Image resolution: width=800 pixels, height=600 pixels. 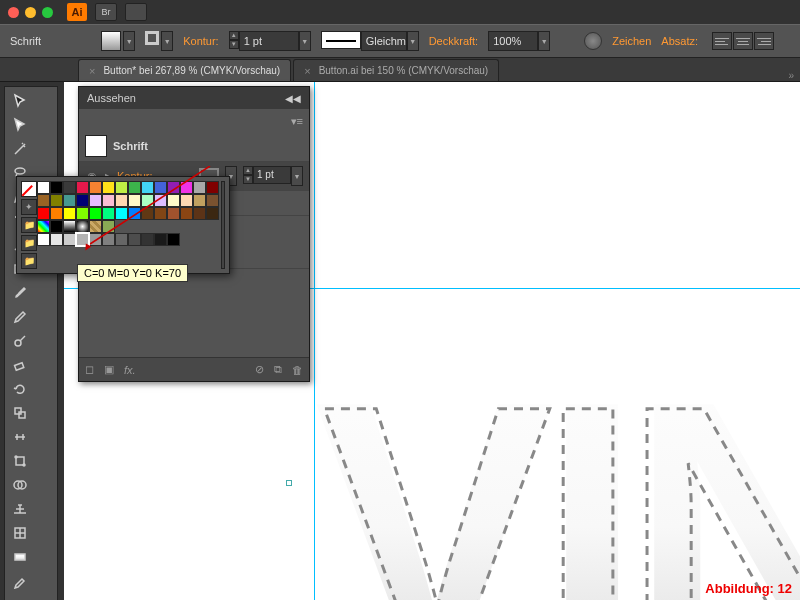 I want to click on align-center-button, so click(x=743, y=41).